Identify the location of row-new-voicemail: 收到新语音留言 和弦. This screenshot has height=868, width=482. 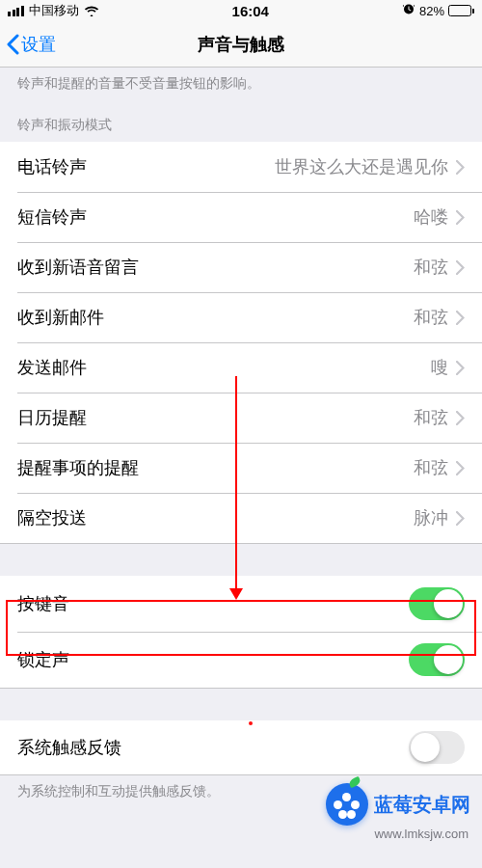
(241, 267).